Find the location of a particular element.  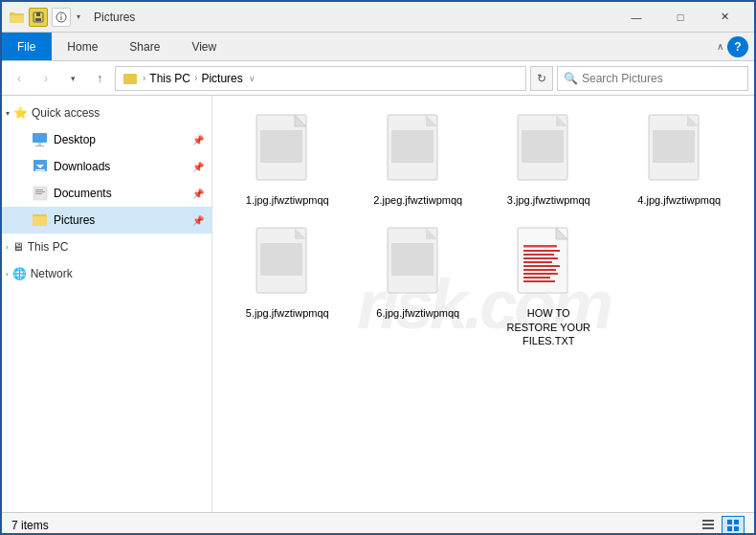

large-icons-view-button is located at coordinates (733, 525).